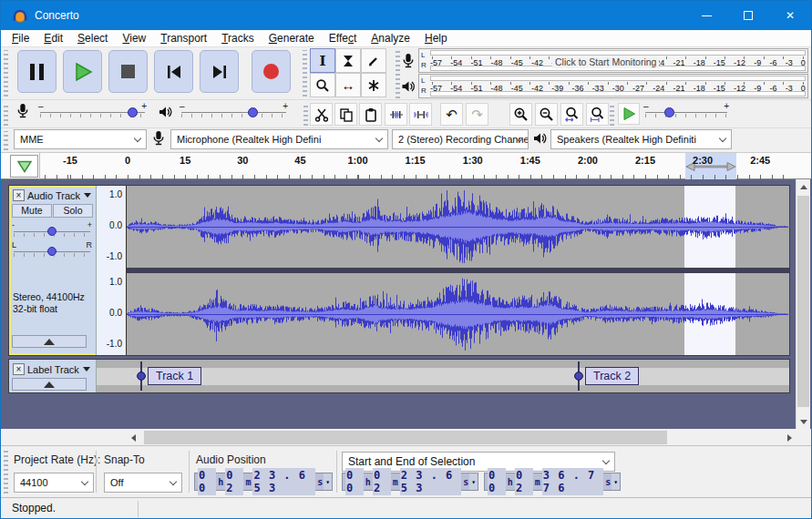  I want to click on timeline-pin-button, so click(24, 166).